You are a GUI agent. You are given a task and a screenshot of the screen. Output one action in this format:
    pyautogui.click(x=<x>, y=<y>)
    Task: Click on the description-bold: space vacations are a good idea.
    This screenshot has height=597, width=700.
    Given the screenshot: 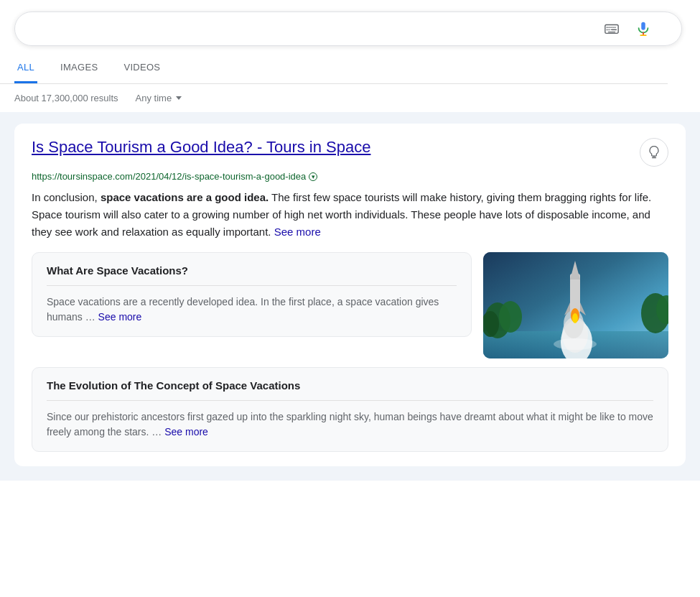 What is the action you would take?
    pyautogui.click(x=185, y=197)
    